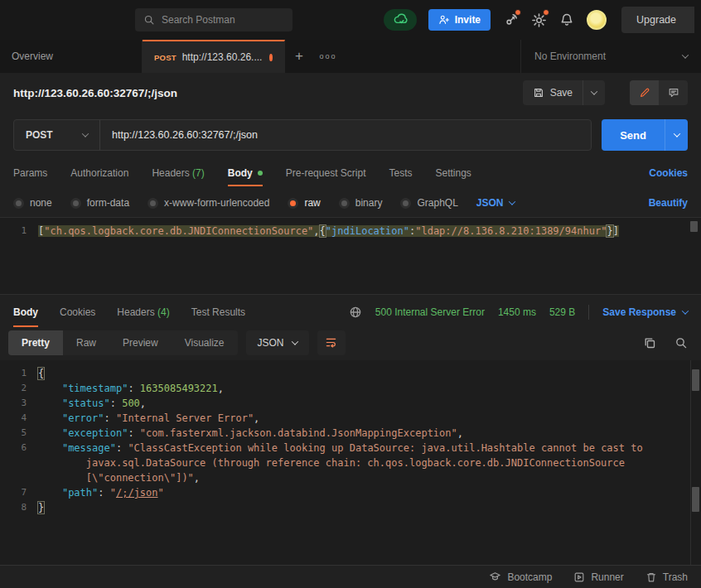 The width and height of the screenshot is (701, 588). Describe the element at coordinates (430, 312) in the screenshot. I see `response-status: 500 Internal Server Error` at that location.